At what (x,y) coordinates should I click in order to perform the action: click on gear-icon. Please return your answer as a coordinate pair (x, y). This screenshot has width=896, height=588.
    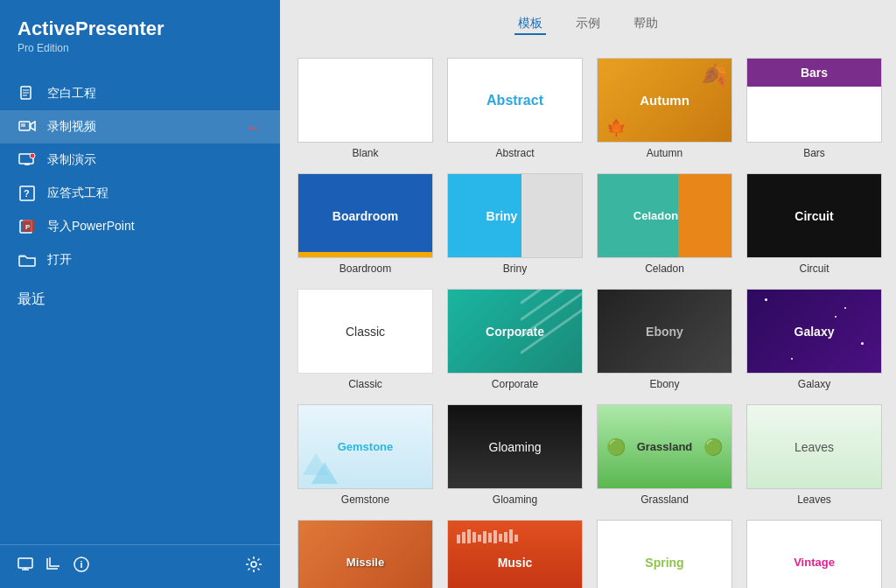
    Looking at the image, I should click on (254, 567).